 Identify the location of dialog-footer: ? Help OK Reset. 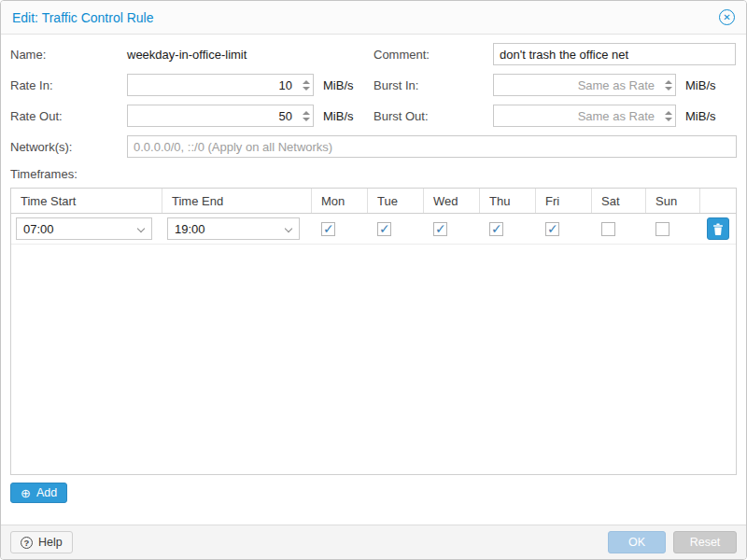
(374, 541).